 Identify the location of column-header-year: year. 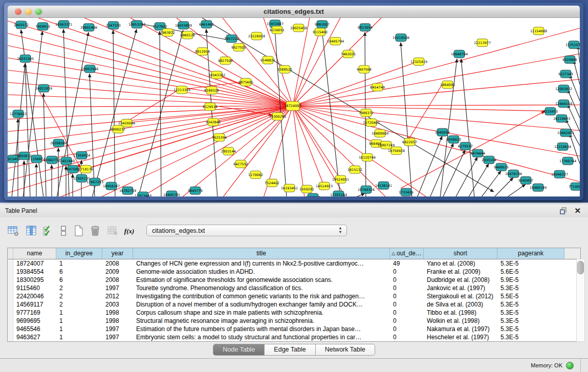
(118, 254).